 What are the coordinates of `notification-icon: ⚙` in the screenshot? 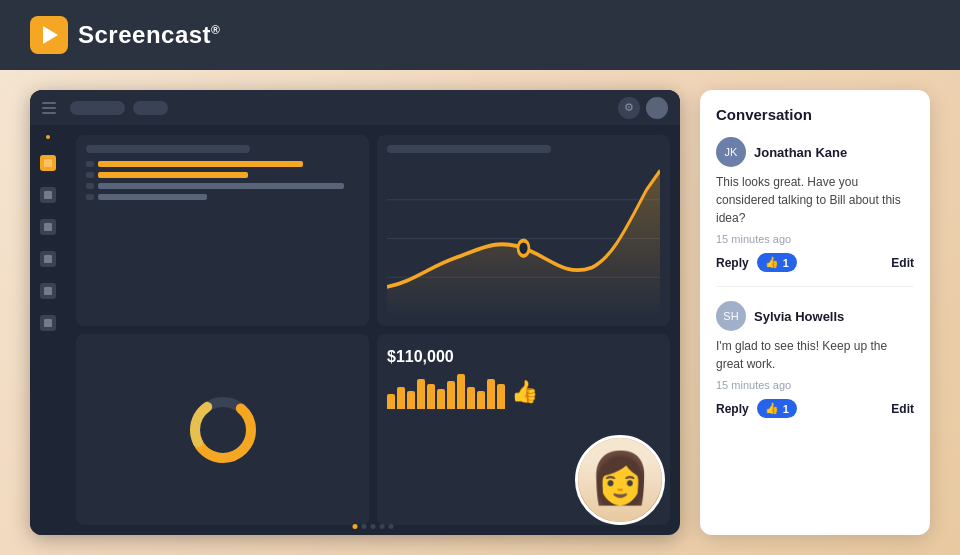 It's located at (629, 108).